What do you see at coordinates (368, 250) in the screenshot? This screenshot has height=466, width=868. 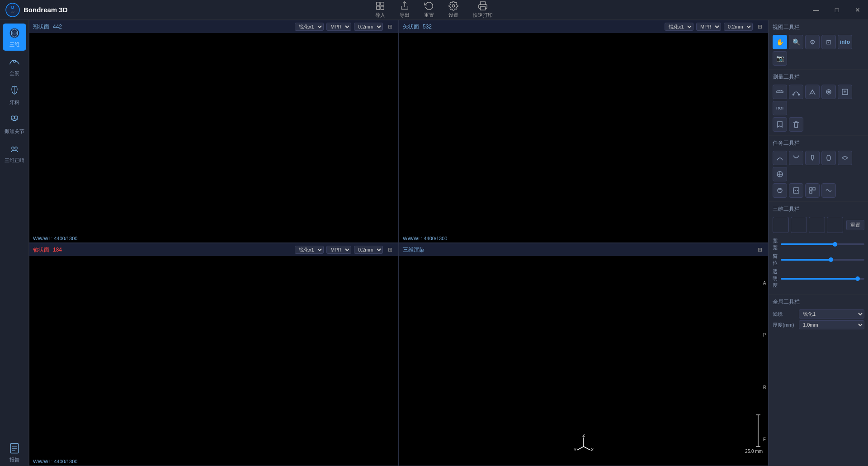 I see `axial-thickness-select: 0.2mm` at bounding box center [368, 250].